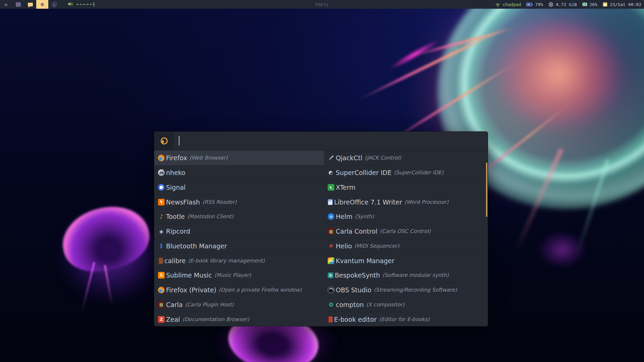 This screenshot has height=362, width=644. Describe the element at coordinates (239, 319) in the screenshot. I see `app-row: Zeal (Documentation Browser)` at that location.